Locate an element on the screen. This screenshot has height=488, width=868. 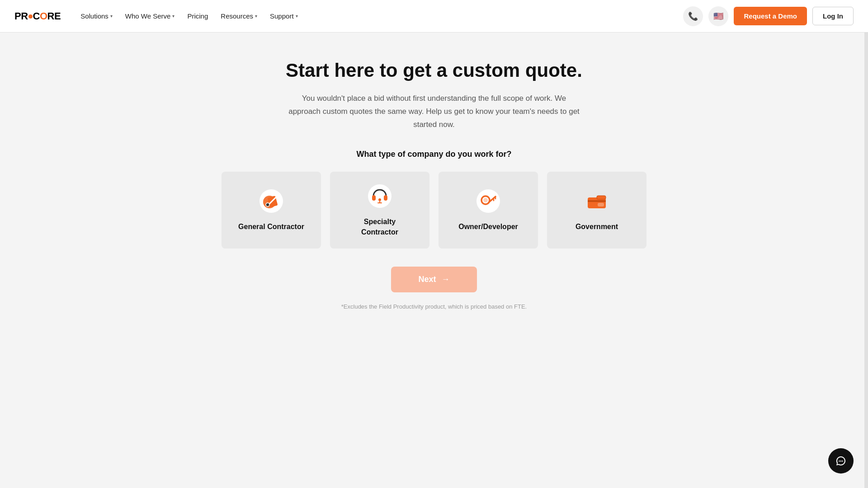
login-button: Log In is located at coordinates (833, 16).